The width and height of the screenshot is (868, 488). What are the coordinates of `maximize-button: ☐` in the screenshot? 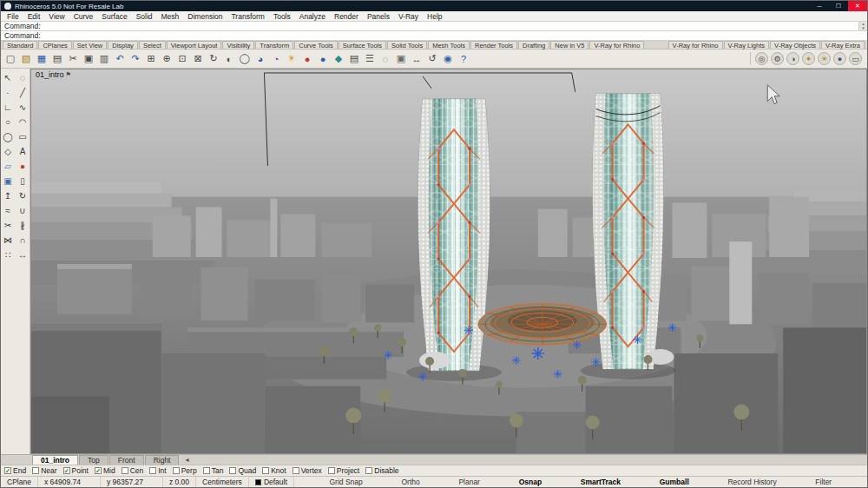 It's located at (838, 6).